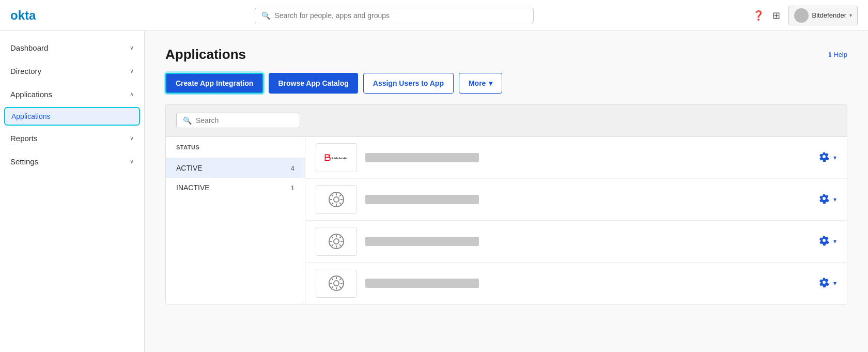 This screenshot has height=352, width=868. What do you see at coordinates (31, 94) in the screenshot?
I see `sidebar-item-label: Applications` at bounding box center [31, 94].